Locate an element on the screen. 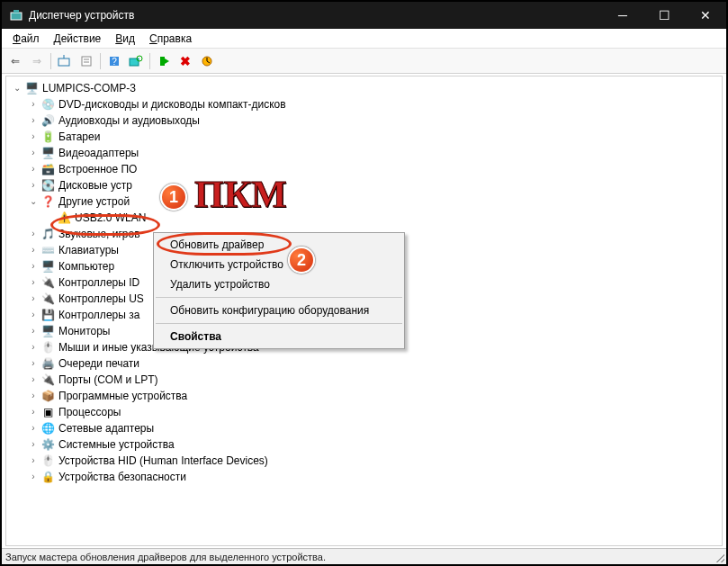  system-icon: ⚙️ is located at coordinates (48, 445).